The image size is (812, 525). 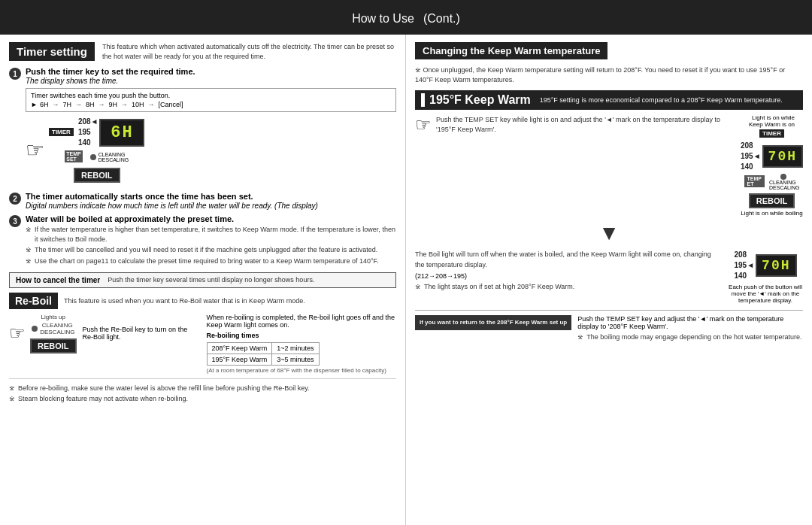 What do you see at coordinates (744, 266) in the screenshot?
I see `b-num-195: 195◄` at bounding box center [744, 266].